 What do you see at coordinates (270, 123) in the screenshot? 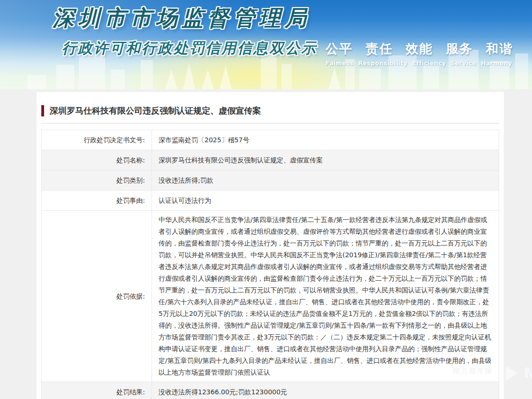
I see `title-divider` at bounding box center [270, 123].